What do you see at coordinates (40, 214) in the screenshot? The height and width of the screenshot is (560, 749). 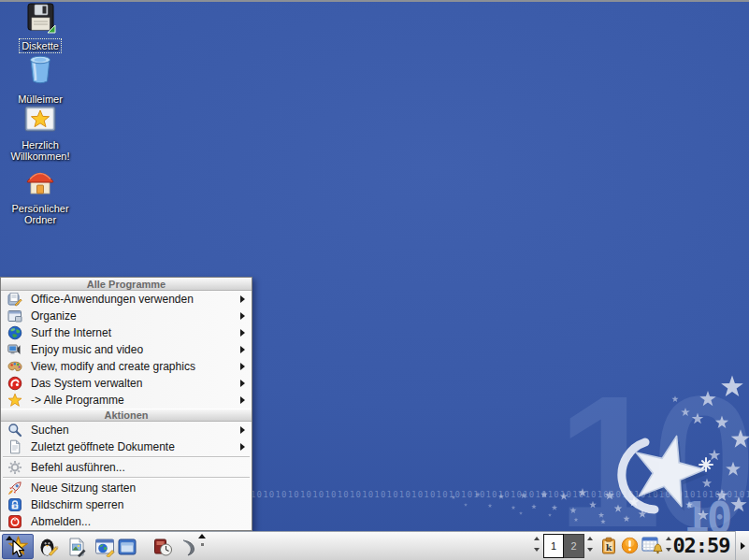 I see `desktop-icon-label: Persönlicher Ordner` at bounding box center [40, 214].